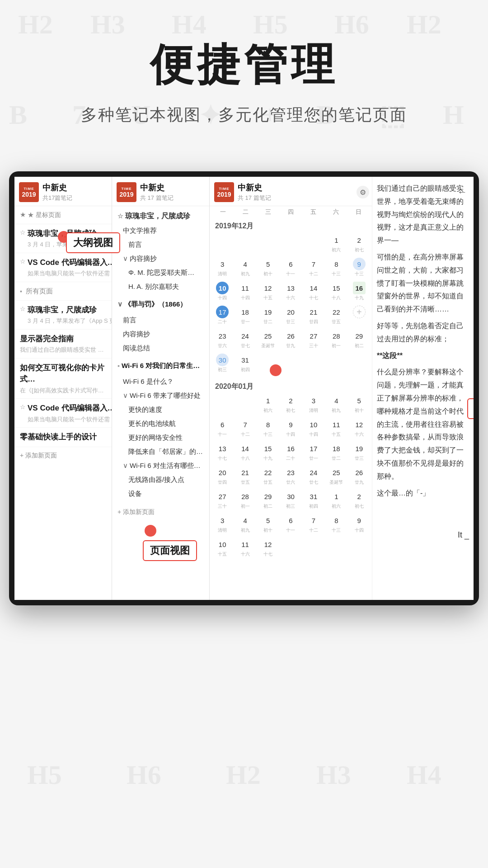 The height and width of the screenshot is (868, 488). What do you see at coordinates (359, 316) in the screenshot?
I see `cal-day-add: +` at bounding box center [359, 316].